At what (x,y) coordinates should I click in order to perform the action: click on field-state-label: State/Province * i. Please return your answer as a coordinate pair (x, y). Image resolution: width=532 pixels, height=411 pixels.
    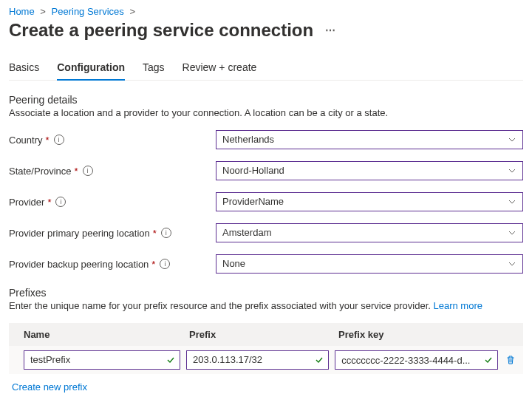
    Looking at the image, I should click on (112, 171).